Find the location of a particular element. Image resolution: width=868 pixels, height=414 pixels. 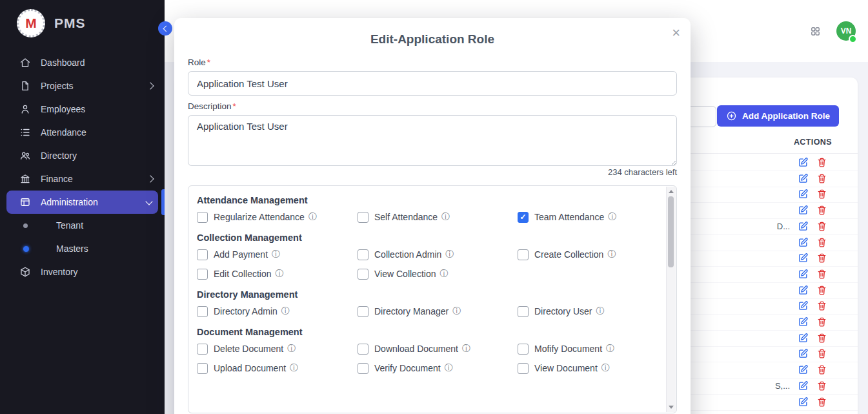

sidebar-collapse-button is located at coordinates (165, 28).